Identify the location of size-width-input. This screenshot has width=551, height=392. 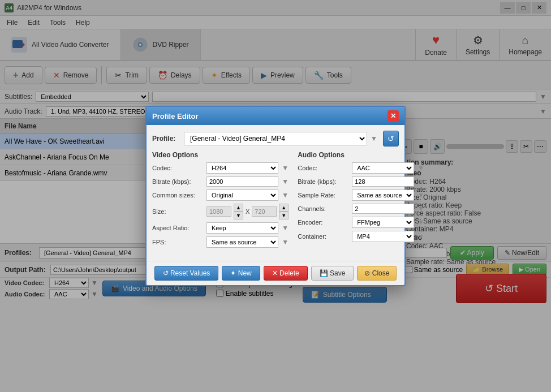
(219, 212).